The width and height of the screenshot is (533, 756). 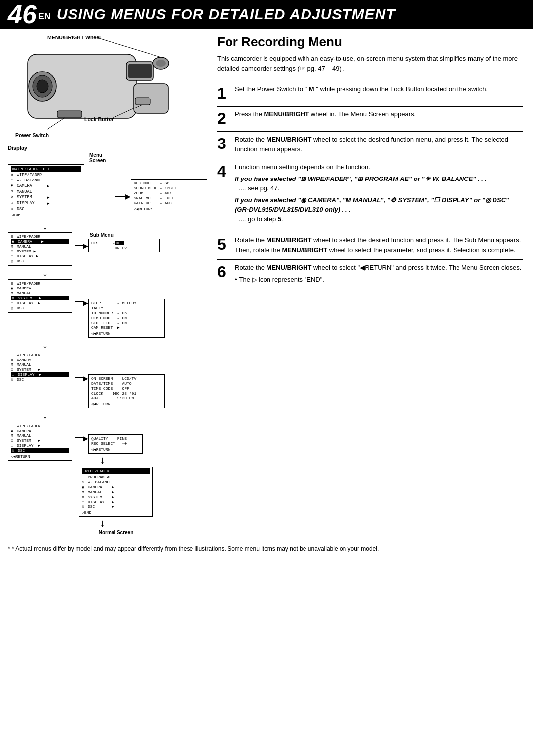 I want to click on page-header: 46 EN USING MENUS FOR DETAILED ADJUSTMEN…, so click(x=266, y=14).